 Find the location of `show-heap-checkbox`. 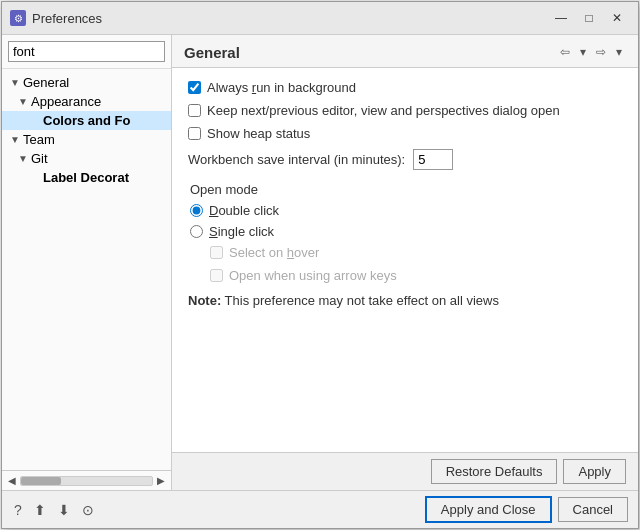

show-heap-checkbox is located at coordinates (194, 134).